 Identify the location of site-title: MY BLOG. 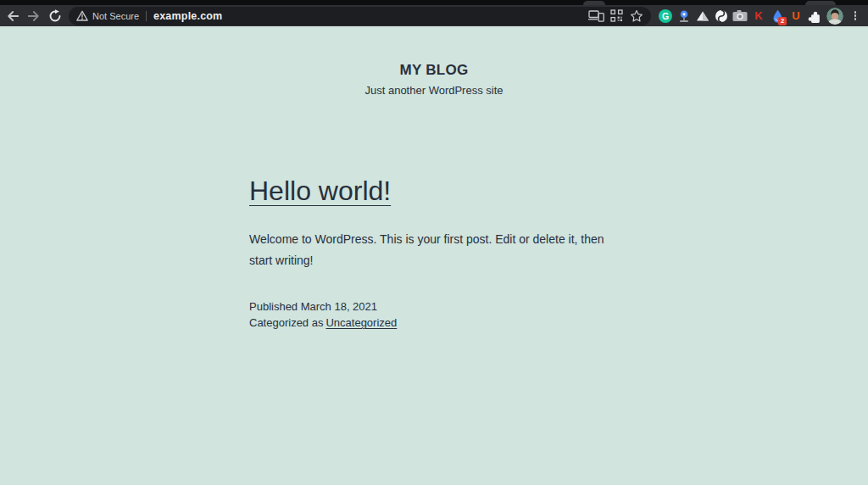
(434, 70).